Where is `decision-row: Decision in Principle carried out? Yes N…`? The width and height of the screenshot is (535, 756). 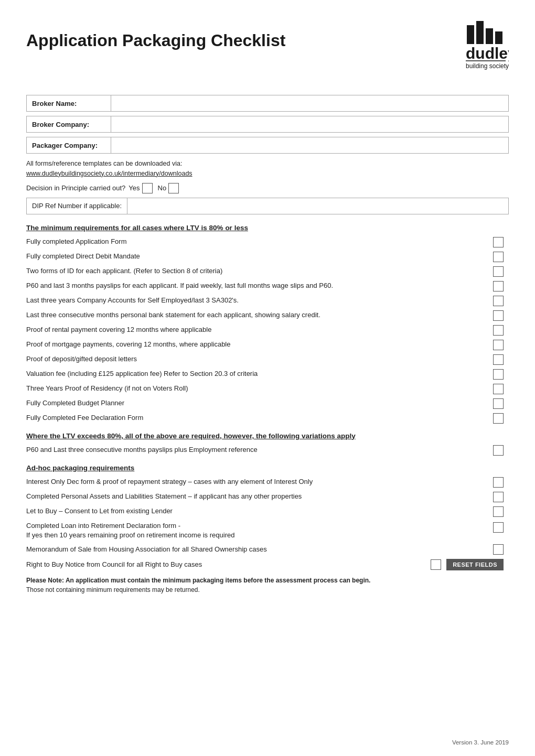 decision-row: Decision in Principle carried out? Yes N… is located at coordinates (268, 188).